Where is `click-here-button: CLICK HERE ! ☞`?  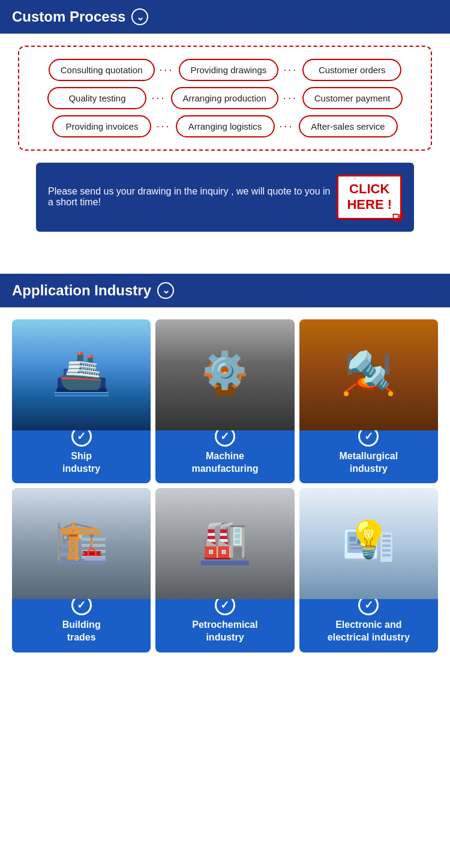 click-here-button: CLICK HERE ! ☞ is located at coordinates (370, 197).